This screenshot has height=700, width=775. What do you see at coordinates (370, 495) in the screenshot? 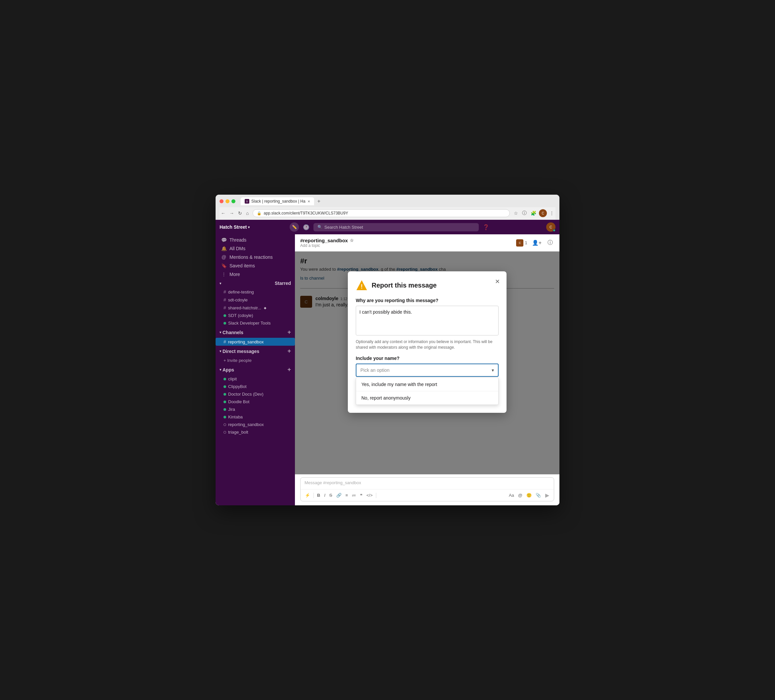
I see `code-button: </>` at bounding box center [370, 495].